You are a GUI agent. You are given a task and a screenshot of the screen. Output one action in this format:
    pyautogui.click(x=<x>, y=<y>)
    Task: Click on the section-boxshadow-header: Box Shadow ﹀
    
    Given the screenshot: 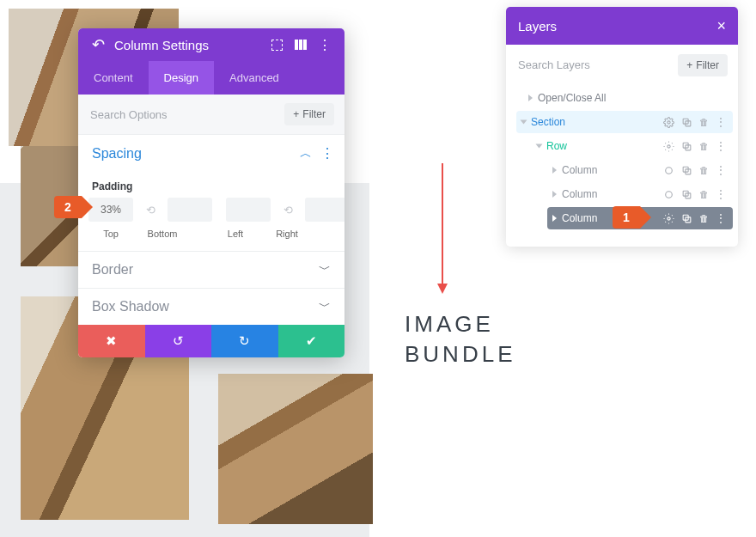 What is the action you would take?
    pyautogui.click(x=211, y=306)
    